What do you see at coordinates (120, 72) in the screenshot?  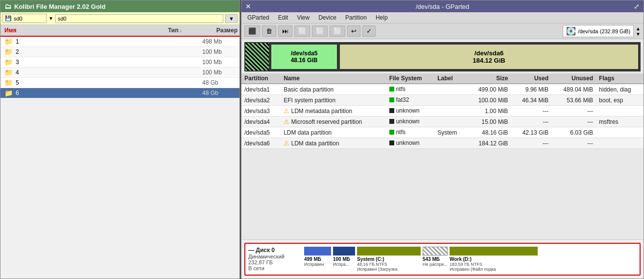 I see `table-row: 📁 4 100 Mb` at bounding box center [120, 72].